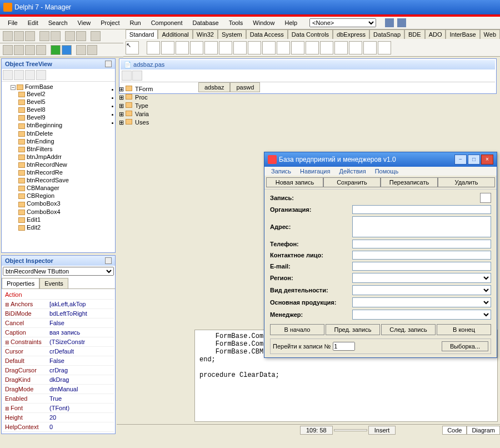  I want to click on prop-value: вая запись, so click(81, 332).